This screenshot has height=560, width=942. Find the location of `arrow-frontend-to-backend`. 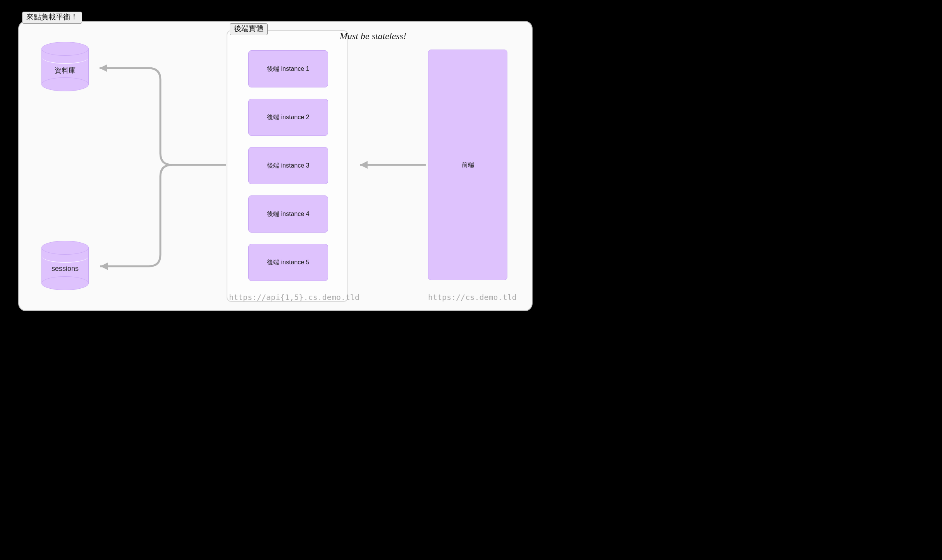

arrow-frontend-to-backend is located at coordinates (393, 165).